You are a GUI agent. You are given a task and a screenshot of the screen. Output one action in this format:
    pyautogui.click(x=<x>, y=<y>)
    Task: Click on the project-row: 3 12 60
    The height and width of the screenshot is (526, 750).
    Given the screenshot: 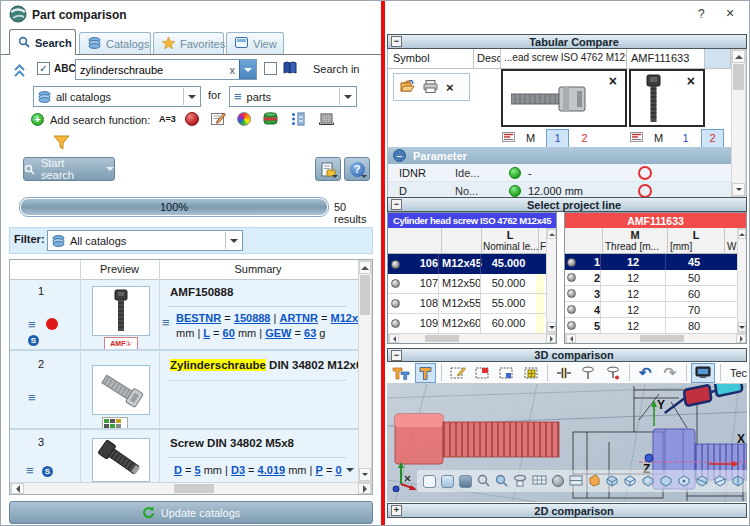 What is the action you would take?
    pyautogui.click(x=656, y=294)
    